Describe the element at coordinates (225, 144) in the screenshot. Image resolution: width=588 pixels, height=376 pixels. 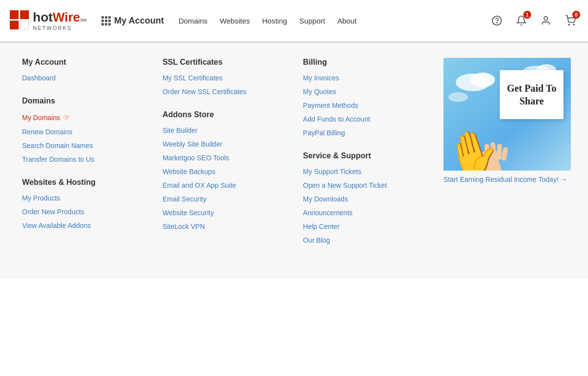
I see `link-weebly: Weebly Site Builder` at that location.